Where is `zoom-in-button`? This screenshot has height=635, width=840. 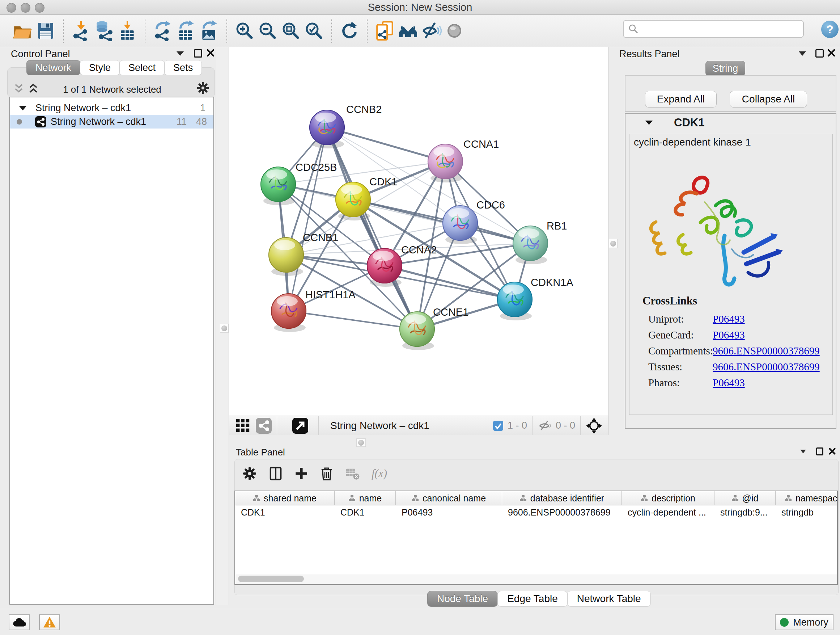 zoom-in-button is located at coordinates (245, 31).